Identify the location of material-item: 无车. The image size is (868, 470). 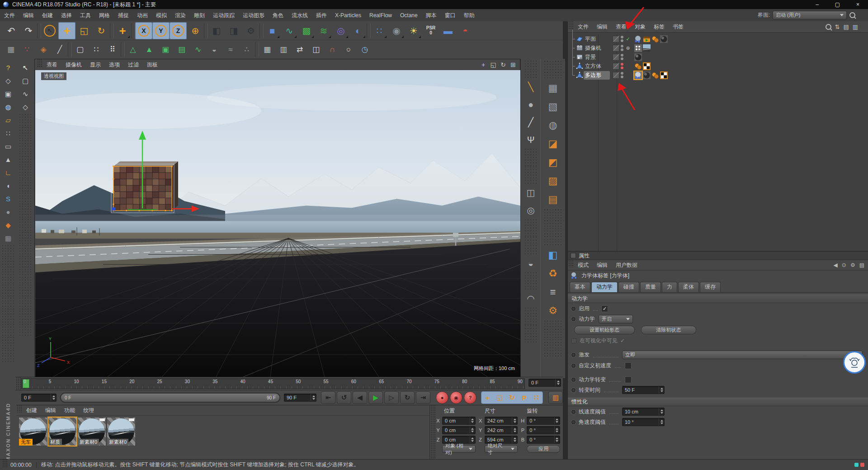
(33, 432).